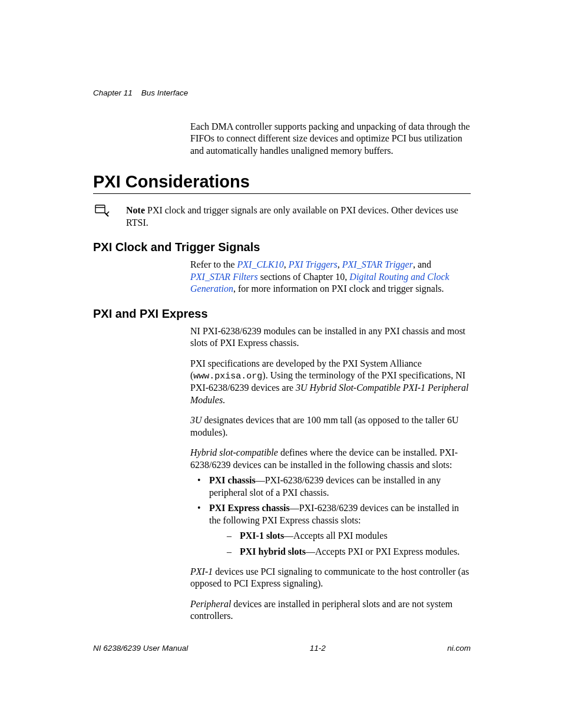  I want to click on express-p1: NI PXI-6238/6239 modules can be installe…, so click(330, 337).